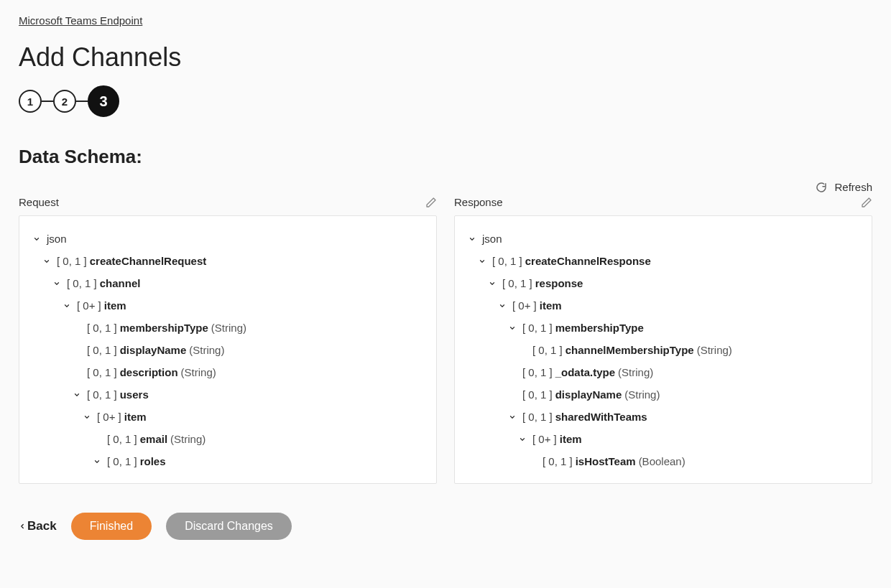 Image resolution: width=891 pixels, height=588 pixels. Describe the element at coordinates (663, 350) in the screenshot. I see `tree-node: [ 0, 1 ] channelMembershipType (String)` at that location.